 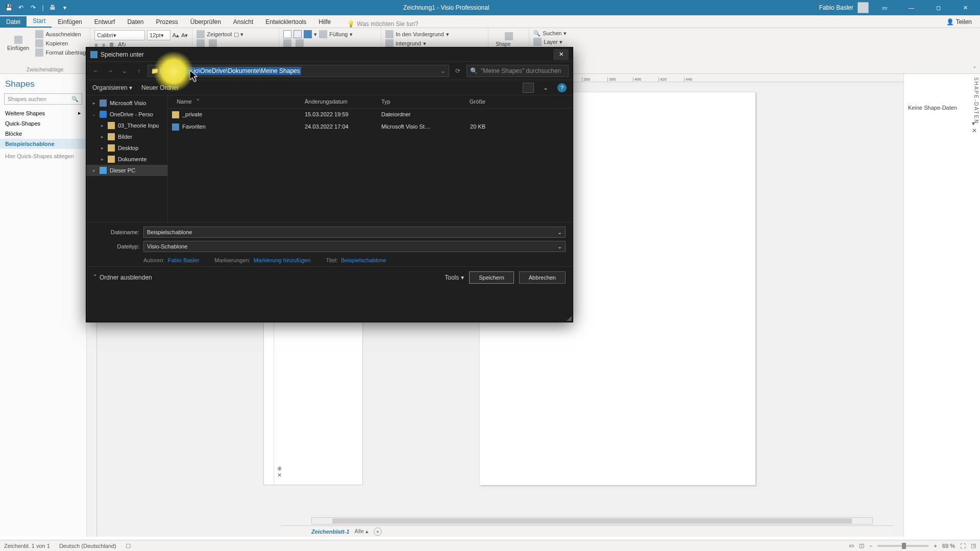 What do you see at coordinates (243, 22) in the screenshot?
I see `tab-view: Ansicht` at bounding box center [243, 22].